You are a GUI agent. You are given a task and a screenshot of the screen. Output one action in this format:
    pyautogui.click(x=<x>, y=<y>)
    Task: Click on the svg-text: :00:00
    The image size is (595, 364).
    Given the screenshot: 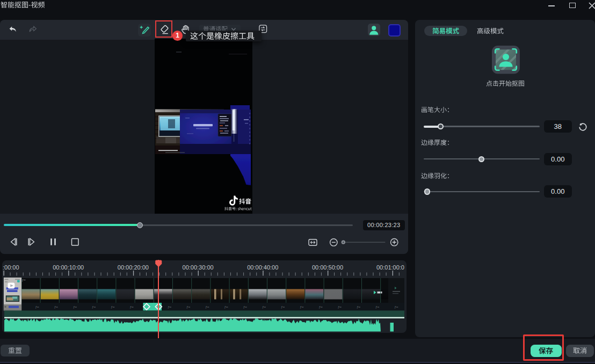 What is the action you would take?
    pyautogui.click(x=11, y=267)
    